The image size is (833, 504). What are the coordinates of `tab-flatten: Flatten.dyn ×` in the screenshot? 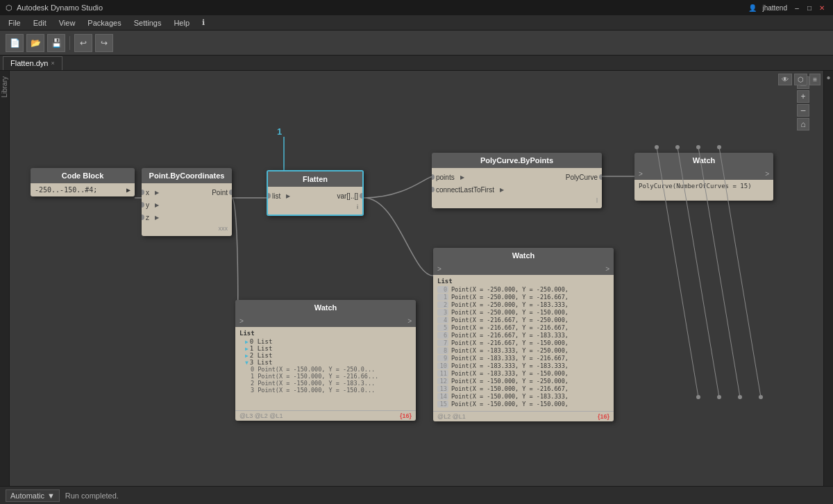 It's located at (33, 63).